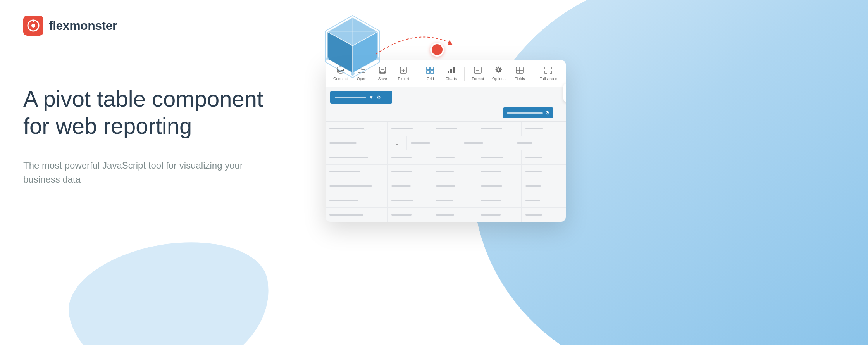  What do you see at coordinates (170, 286) in the screenshot?
I see `background-blob-left` at bounding box center [170, 286].